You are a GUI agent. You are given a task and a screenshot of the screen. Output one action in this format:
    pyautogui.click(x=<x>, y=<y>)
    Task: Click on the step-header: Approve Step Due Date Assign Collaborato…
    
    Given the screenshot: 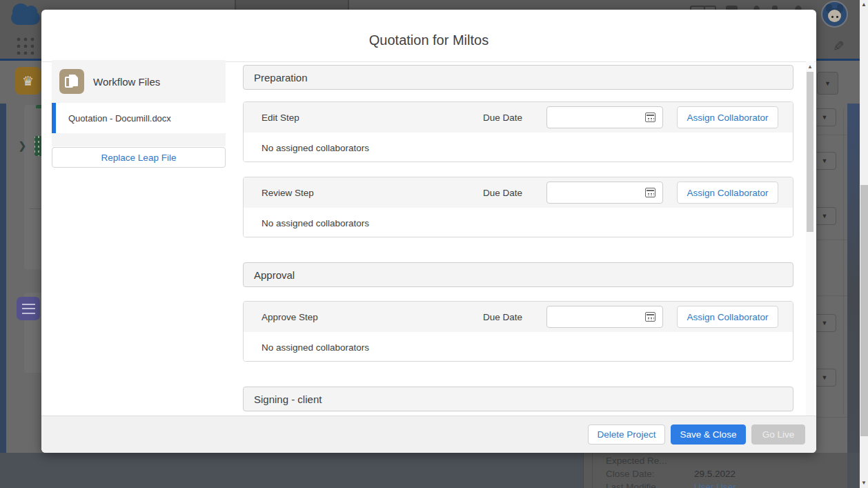 What is the action you would take?
    pyautogui.click(x=518, y=317)
    